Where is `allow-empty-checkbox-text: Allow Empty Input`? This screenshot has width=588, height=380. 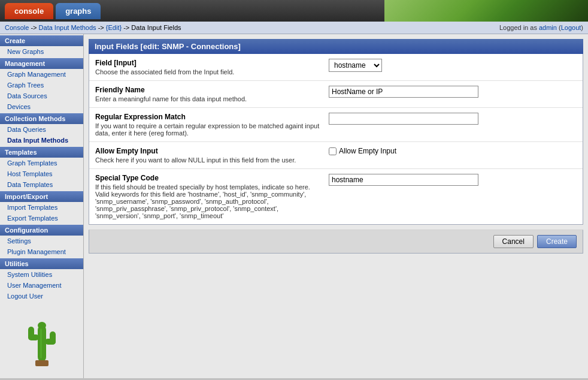 allow-empty-checkbox-text: Allow Empty Input is located at coordinates (368, 151).